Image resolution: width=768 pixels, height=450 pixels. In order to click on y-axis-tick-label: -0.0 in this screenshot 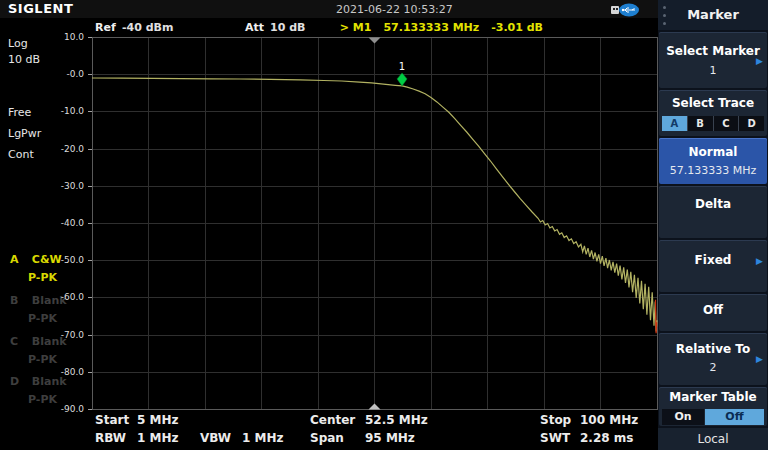, I will do `click(42, 74)`.